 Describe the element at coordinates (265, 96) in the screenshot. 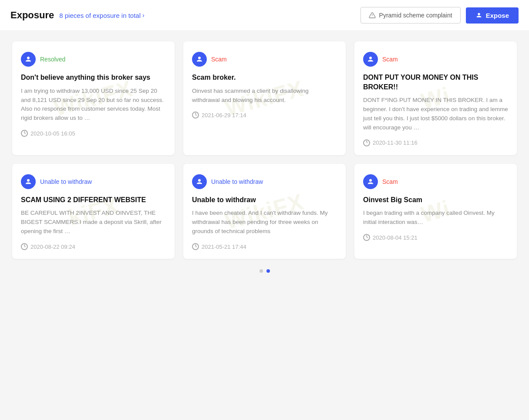

I see `card-2-body: Oinvest has scammed a client by disallow…` at that location.